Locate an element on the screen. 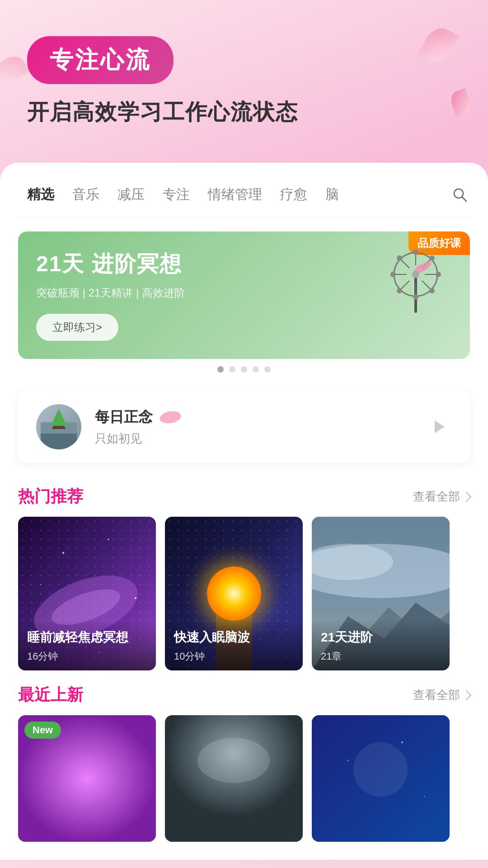 The width and height of the screenshot is (488, 868). chevron-right-icon is located at coordinates (466, 496).